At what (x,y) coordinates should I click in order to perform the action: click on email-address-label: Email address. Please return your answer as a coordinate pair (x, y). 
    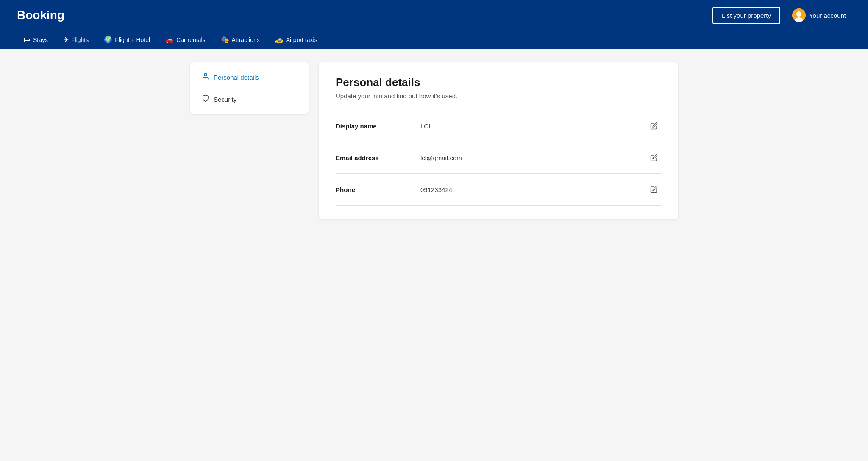
    Looking at the image, I should click on (378, 158).